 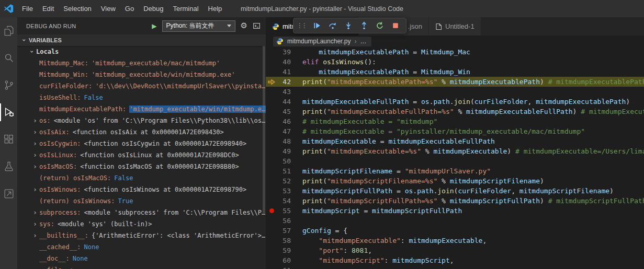 I want to click on code-line-57: 57gConfig = {, so click(x=455, y=231).